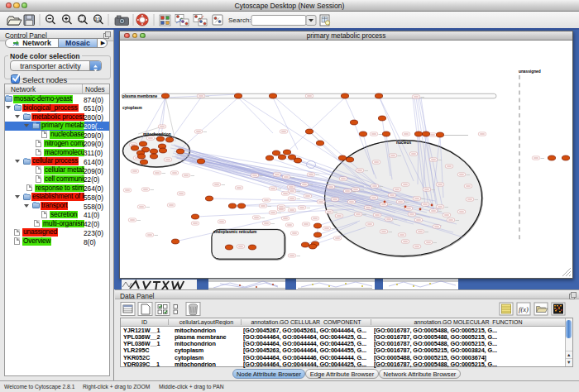 Image resolution: width=579 pixels, height=392 pixels. Describe the element at coordinates (529, 71) in the screenshot. I see `svg-text: unassigned` at that location.